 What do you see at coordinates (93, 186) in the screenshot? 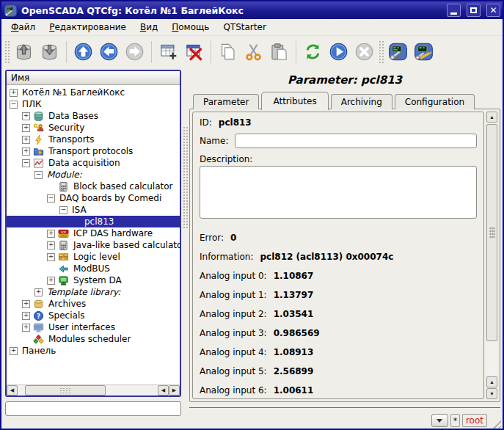
I see `tree-item: Block based calculator` at bounding box center [93, 186].